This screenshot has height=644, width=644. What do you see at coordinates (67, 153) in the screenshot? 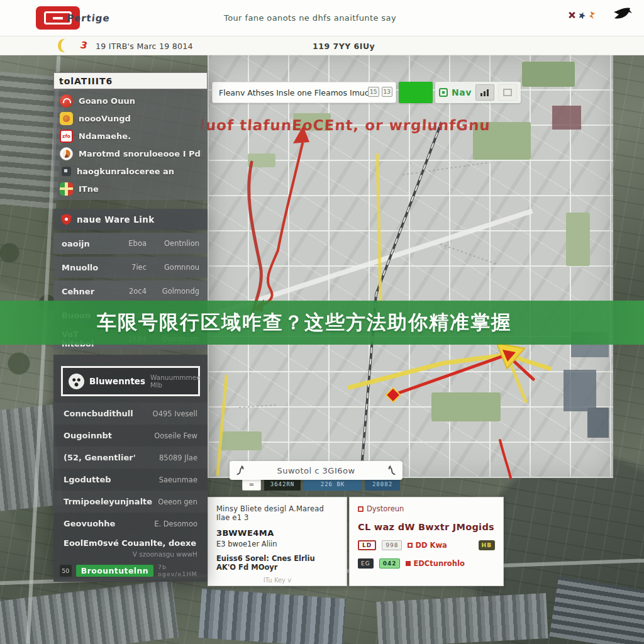
I see `pie-circle-icon` at bounding box center [67, 153].